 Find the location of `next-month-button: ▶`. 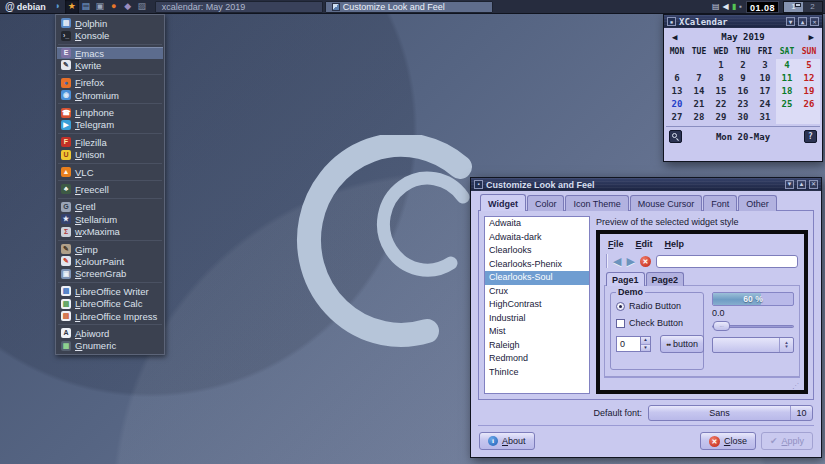

next-month-button: ▶ is located at coordinates (812, 37).